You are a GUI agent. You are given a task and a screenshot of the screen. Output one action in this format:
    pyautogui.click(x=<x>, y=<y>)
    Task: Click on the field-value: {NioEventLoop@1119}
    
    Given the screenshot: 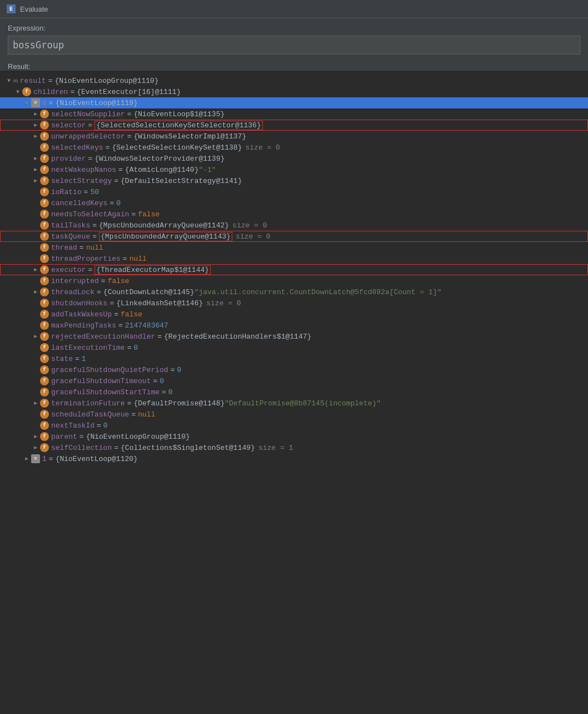 What is the action you would take?
    pyautogui.click(x=97, y=103)
    